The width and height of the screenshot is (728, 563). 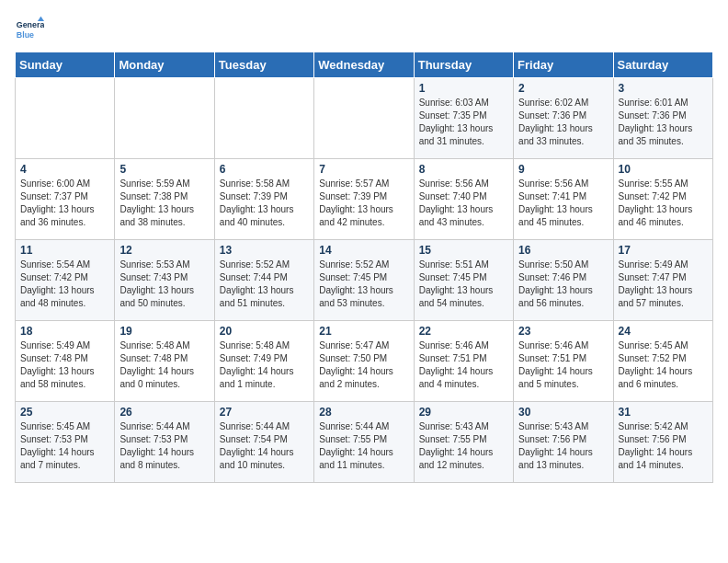 What do you see at coordinates (164, 169) in the screenshot?
I see `day-number: 5` at bounding box center [164, 169].